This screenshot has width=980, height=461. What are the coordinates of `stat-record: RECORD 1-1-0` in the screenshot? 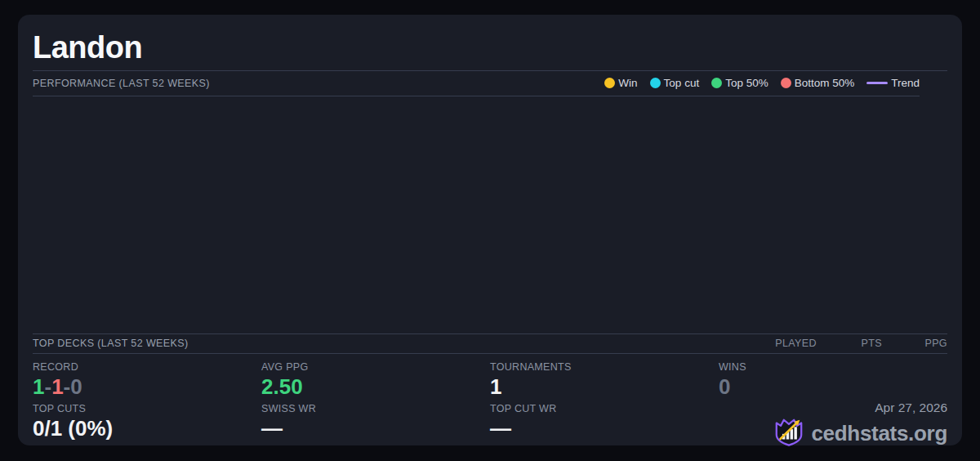 It's located at (147, 380).